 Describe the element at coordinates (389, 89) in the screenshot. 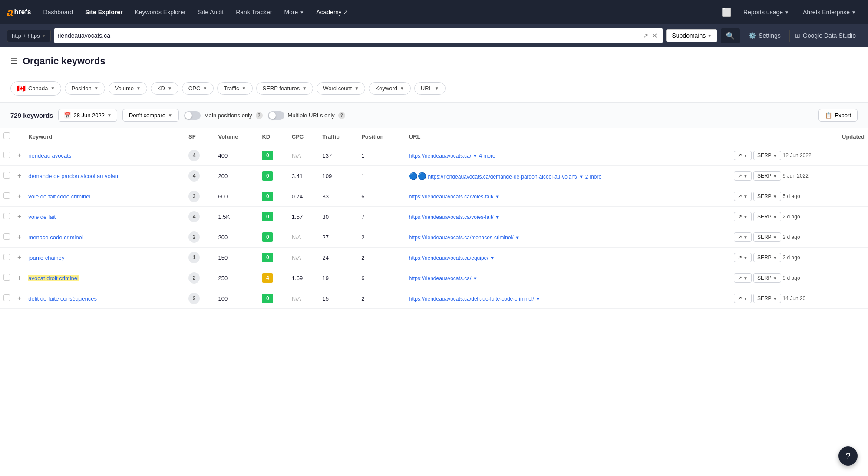

I see `filter-keyword: Keyword▼` at that location.